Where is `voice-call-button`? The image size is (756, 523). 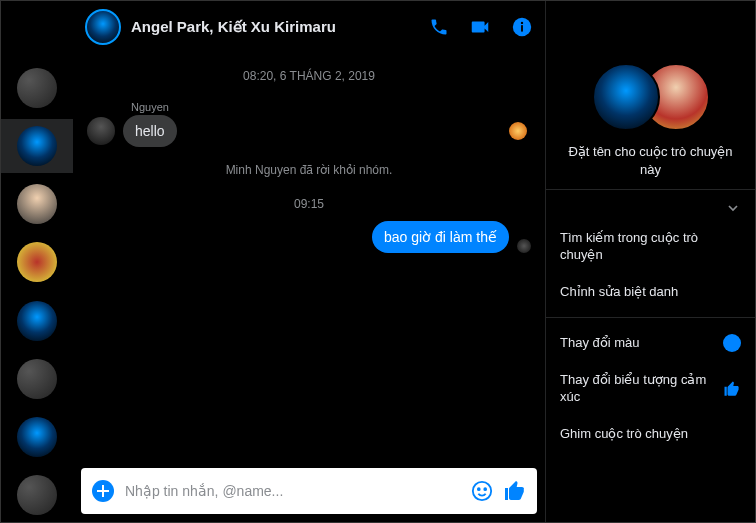 voice-call-button is located at coordinates (439, 27).